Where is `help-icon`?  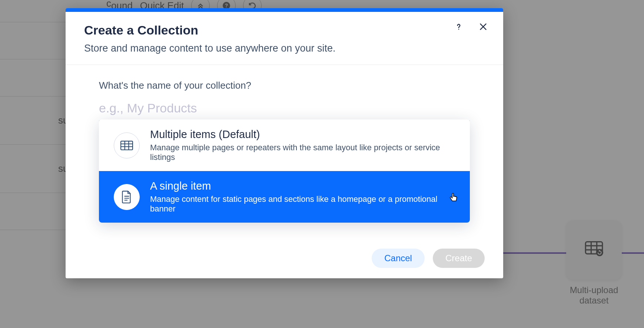 help-icon is located at coordinates (459, 27).